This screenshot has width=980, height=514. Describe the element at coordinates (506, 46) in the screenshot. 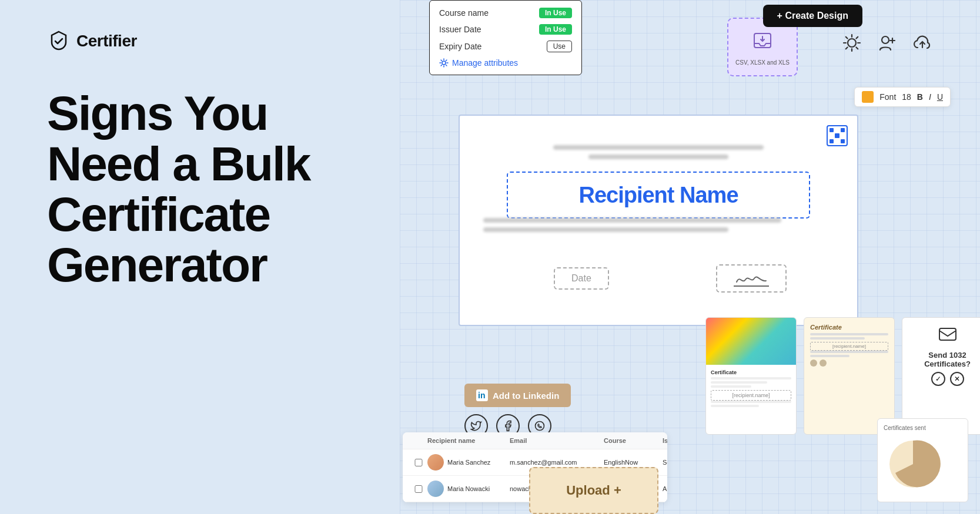

I see `attr-row-expiry: Expiry Date Use` at that location.